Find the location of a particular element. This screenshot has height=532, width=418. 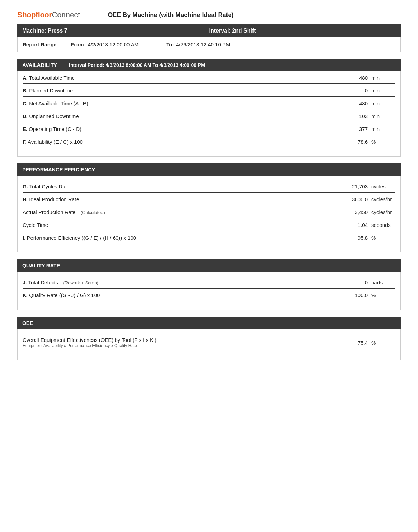

range-to-label: To: is located at coordinates (170, 44).